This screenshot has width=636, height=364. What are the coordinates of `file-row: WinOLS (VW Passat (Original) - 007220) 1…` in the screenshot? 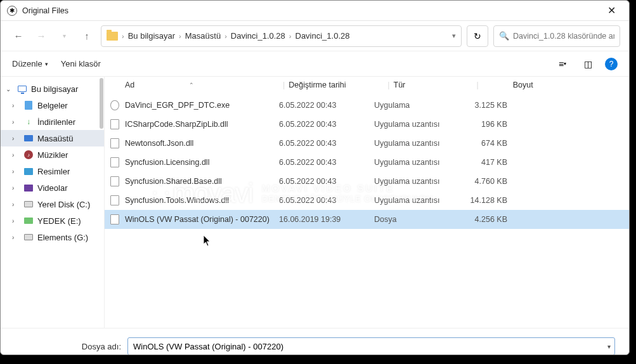 It's located at (367, 219).